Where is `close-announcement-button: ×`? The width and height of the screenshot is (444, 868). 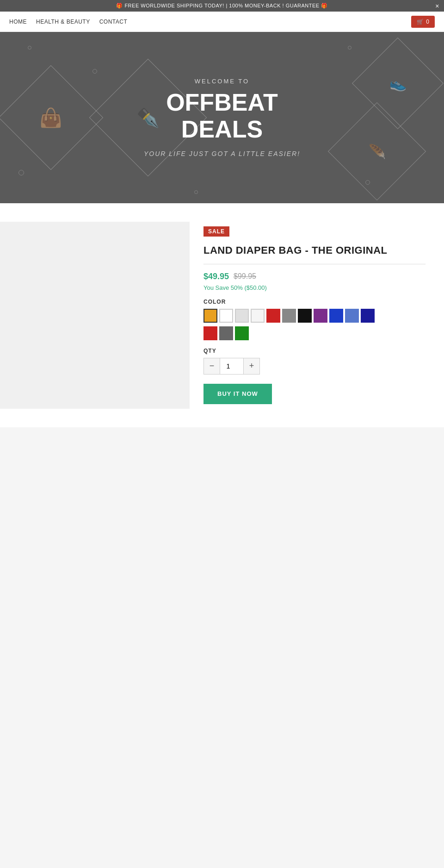 close-announcement-button: × is located at coordinates (438, 6).